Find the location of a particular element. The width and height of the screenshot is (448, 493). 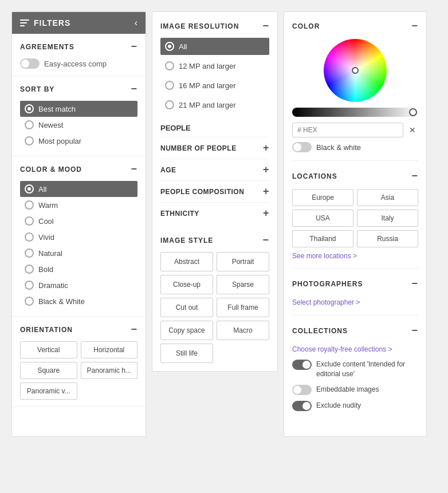

color-wheel-container is located at coordinates (355, 70).